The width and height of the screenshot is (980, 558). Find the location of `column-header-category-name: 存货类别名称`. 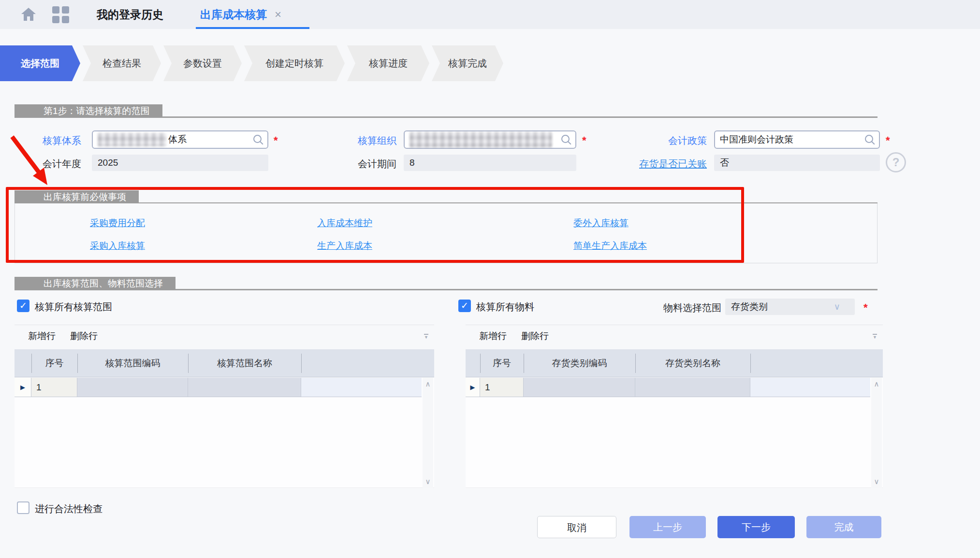

column-header-category-name: 存货类别名称 is located at coordinates (693, 363).